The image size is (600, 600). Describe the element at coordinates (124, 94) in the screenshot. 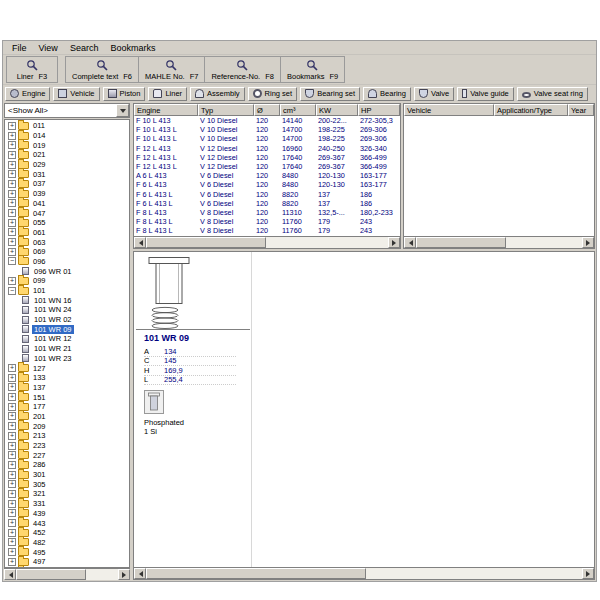

I see `tab-piston: Piston` at that location.